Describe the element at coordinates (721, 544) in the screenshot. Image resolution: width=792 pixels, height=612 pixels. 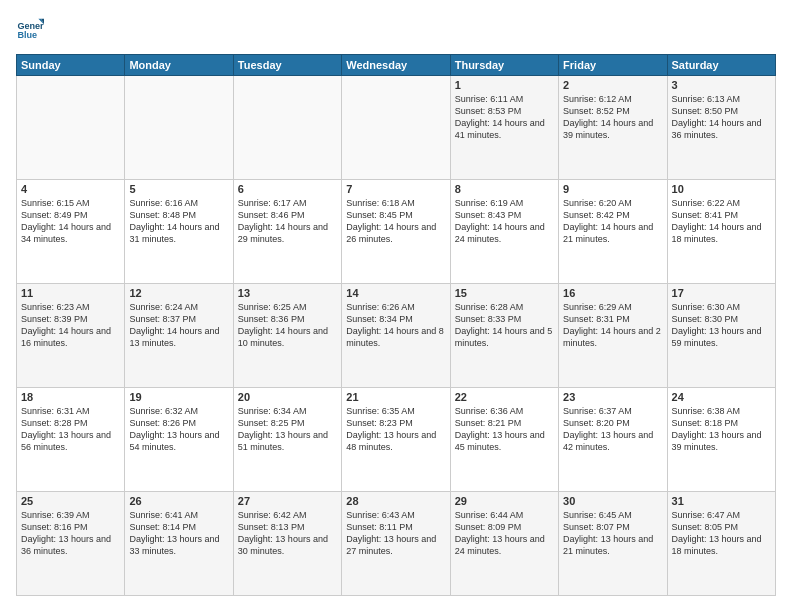
I see `calendar-day-cell: 31Sunrise: 6:47 AM Sunset: 8:05 PM Dayli…` at that location.